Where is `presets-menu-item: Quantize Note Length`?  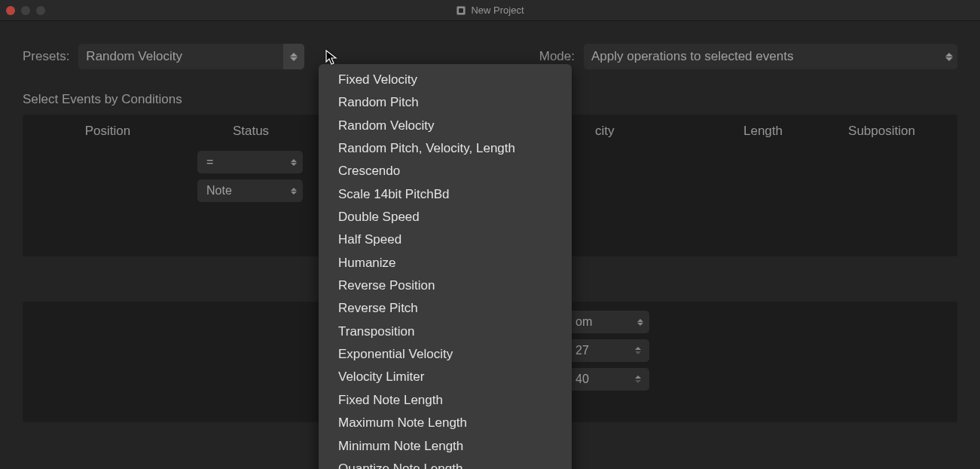
presets-menu-item: Quantize Note Length is located at coordinates (445, 463).